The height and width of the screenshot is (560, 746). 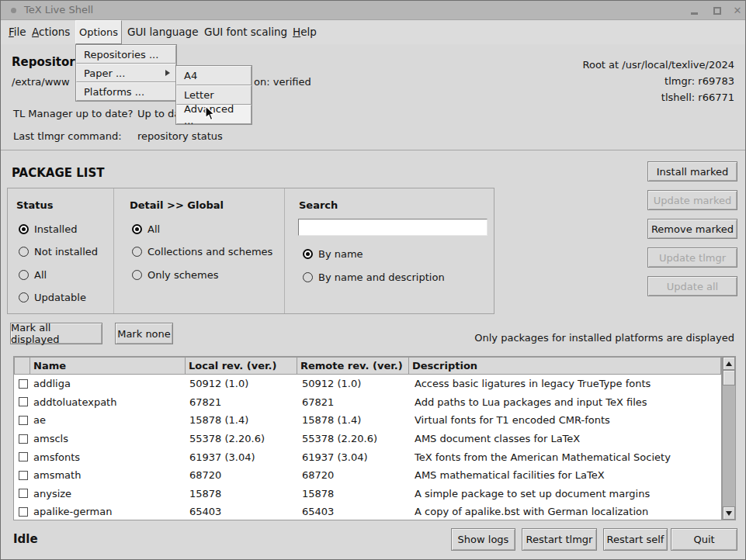 I want to click on radio-search-by-name: By name, so click(x=333, y=254).